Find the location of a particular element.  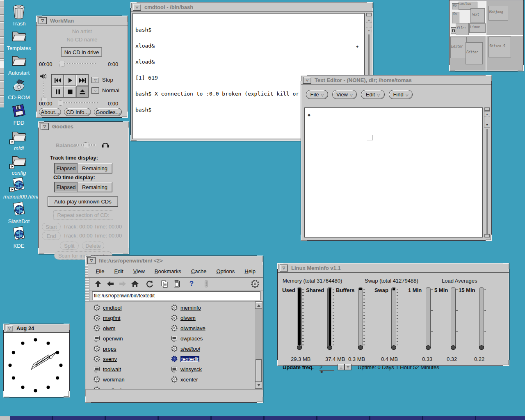

menu-cache: Cache is located at coordinates (199, 272).